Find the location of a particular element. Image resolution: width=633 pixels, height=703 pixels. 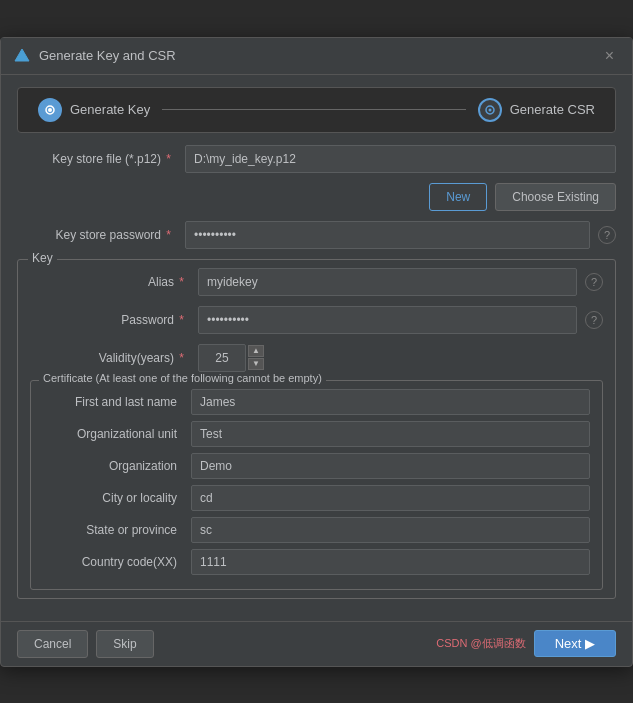

cert-input-state is located at coordinates (390, 530).